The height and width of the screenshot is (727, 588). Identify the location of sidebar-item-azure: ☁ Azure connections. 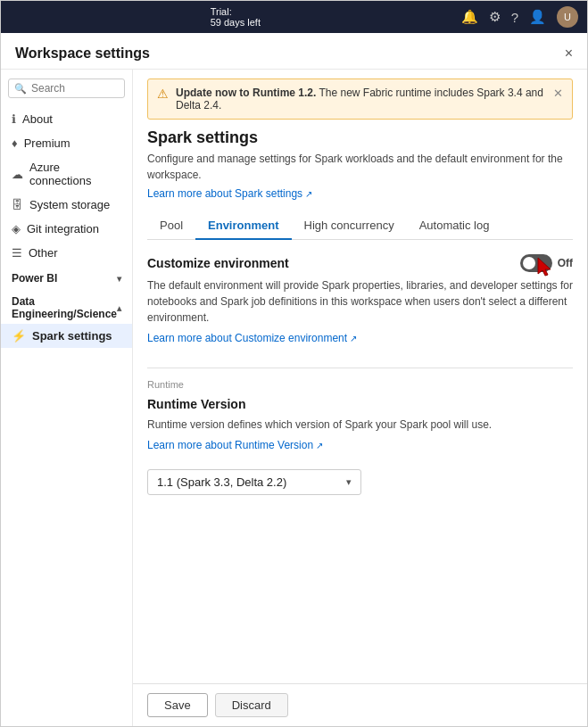
(66, 174).